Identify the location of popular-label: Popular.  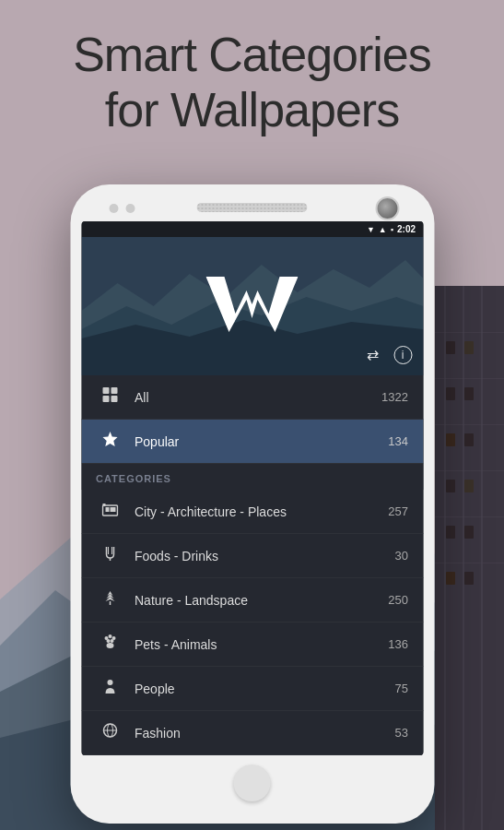
(262, 442).